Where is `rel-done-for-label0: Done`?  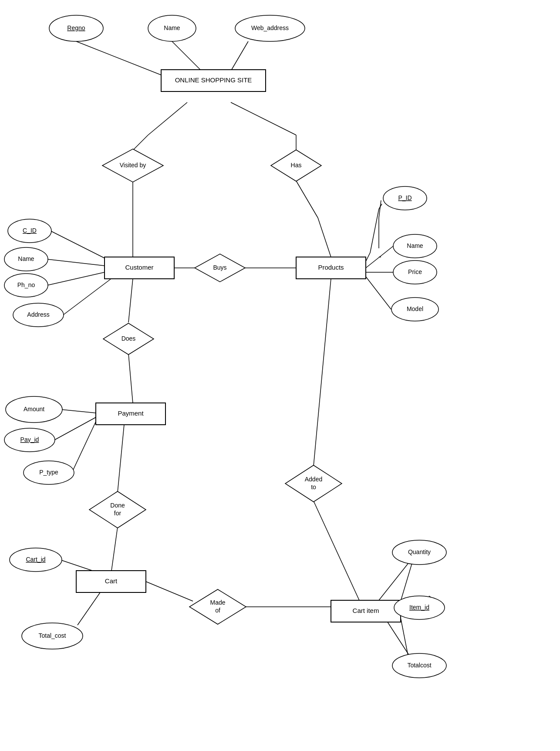 rel-done-for-label0: Done is located at coordinates (118, 505).